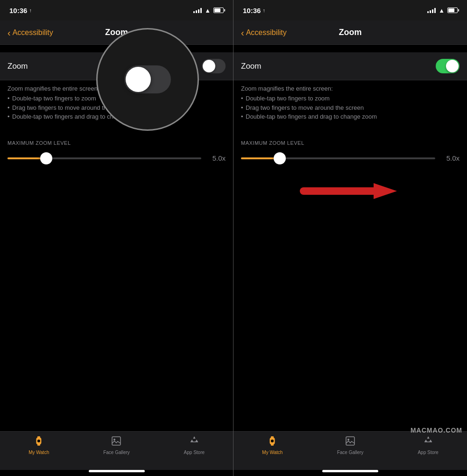 This screenshot has height=476, width=467. I want to click on tab-bar-right: My Watch Face Gallery App S, so click(350, 450).